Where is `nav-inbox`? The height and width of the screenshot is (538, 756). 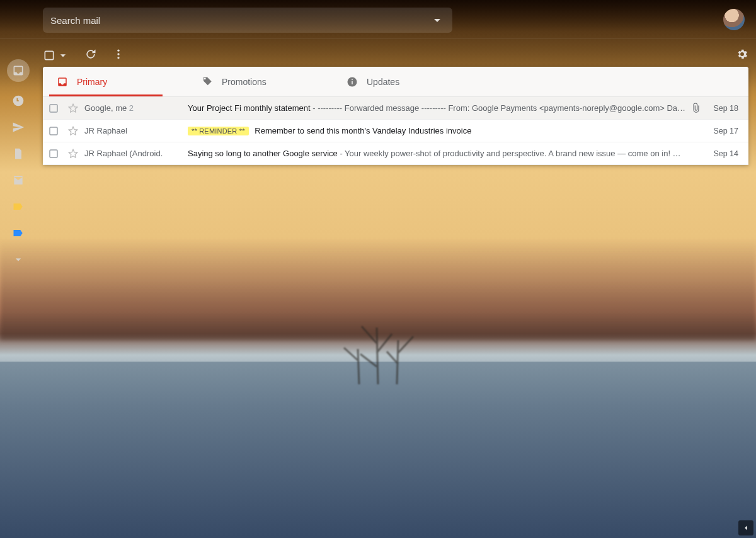
nav-inbox is located at coordinates (18, 71).